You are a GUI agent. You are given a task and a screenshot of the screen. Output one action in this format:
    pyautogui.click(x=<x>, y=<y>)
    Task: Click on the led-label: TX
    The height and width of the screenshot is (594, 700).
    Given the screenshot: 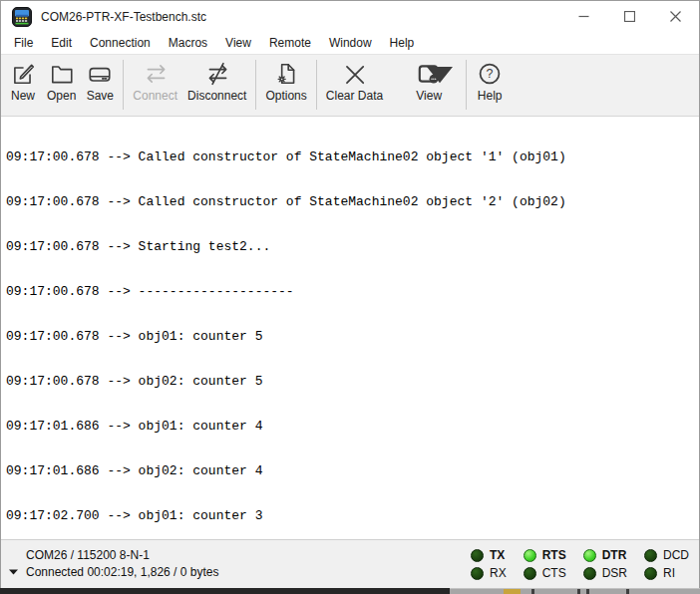 What is the action you would take?
    pyautogui.click(x=497, y=555)
    